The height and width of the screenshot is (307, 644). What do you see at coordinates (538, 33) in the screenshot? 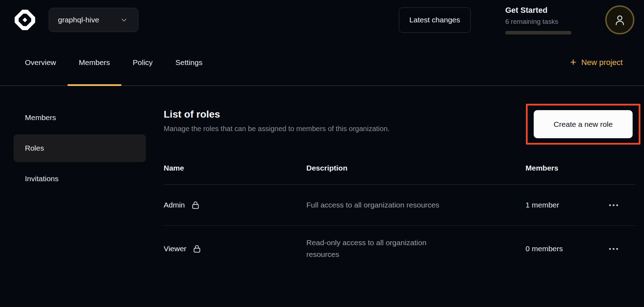
I see `get-started-progress-bar` at bounding box center [538, 33].